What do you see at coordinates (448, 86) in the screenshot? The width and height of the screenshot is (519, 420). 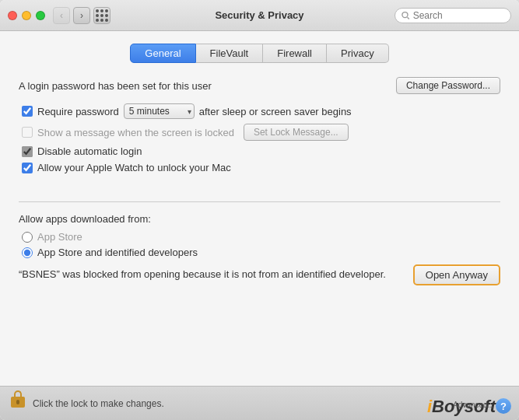 I see `change-password-button: Change Password...` at bounding box center [448, 86].